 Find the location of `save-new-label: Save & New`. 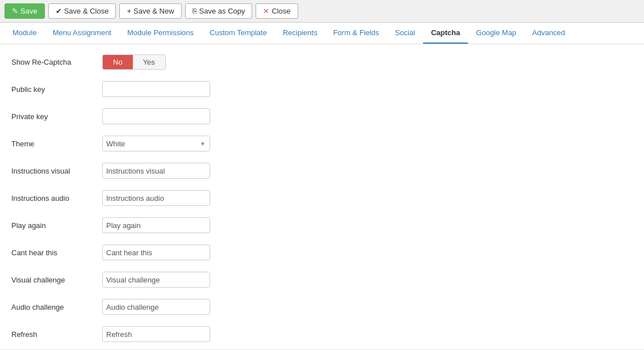

save-new-label: Save & New is located at coordinates (154, 11).